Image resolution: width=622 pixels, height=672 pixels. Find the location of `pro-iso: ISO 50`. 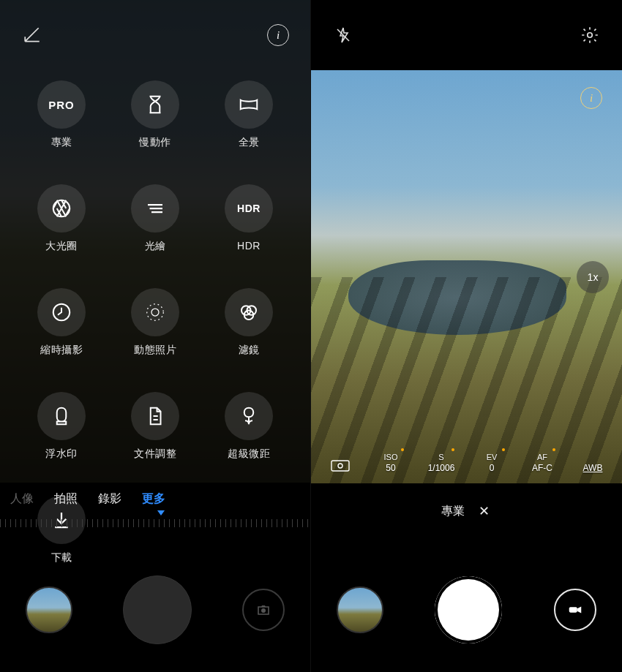

pro-iso: ISO 50 is located at coordinates (391, 463).